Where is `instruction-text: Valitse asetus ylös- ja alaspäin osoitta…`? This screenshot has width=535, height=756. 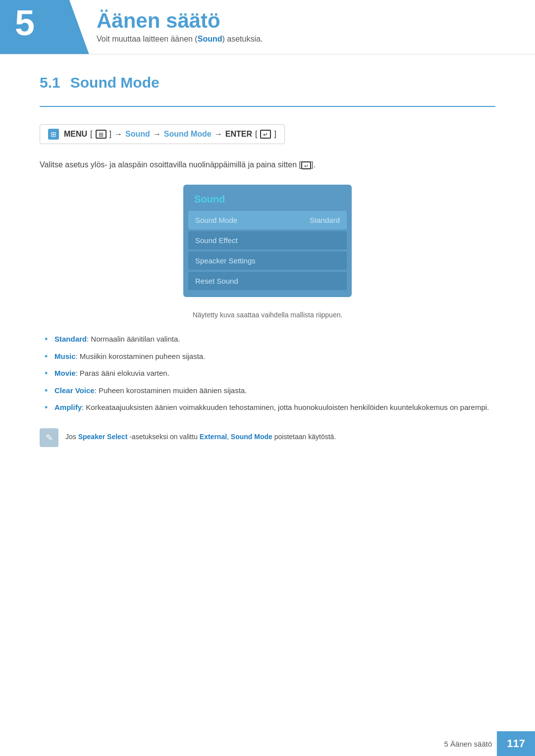 instruction-text: Valitse asetus ylös- ja alaspäin osoitta… is located at coordinates (268, 165).